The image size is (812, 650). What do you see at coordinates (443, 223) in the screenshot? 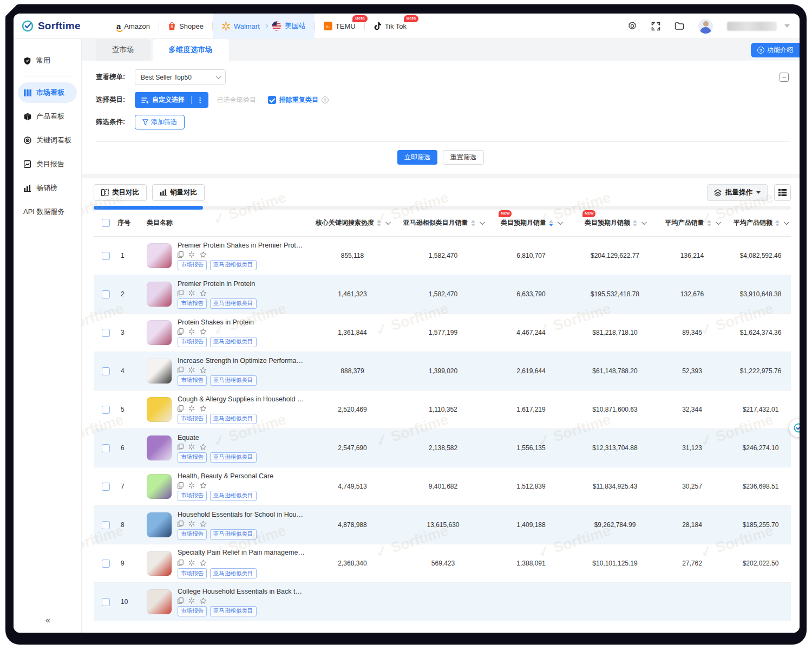
I see `column-header-amazon-similar-sales: 亚马逊相似类目月销量` at bounding box center [443, 223].